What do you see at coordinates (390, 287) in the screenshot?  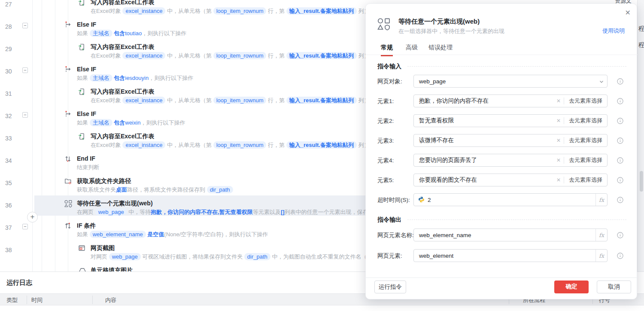 I see `run-instruction-button: 运行指令` at bounding box center [390, 287].